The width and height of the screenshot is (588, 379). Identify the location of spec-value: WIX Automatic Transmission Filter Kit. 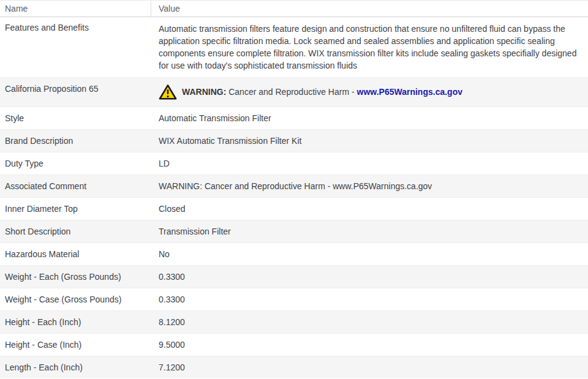
(370, 141).